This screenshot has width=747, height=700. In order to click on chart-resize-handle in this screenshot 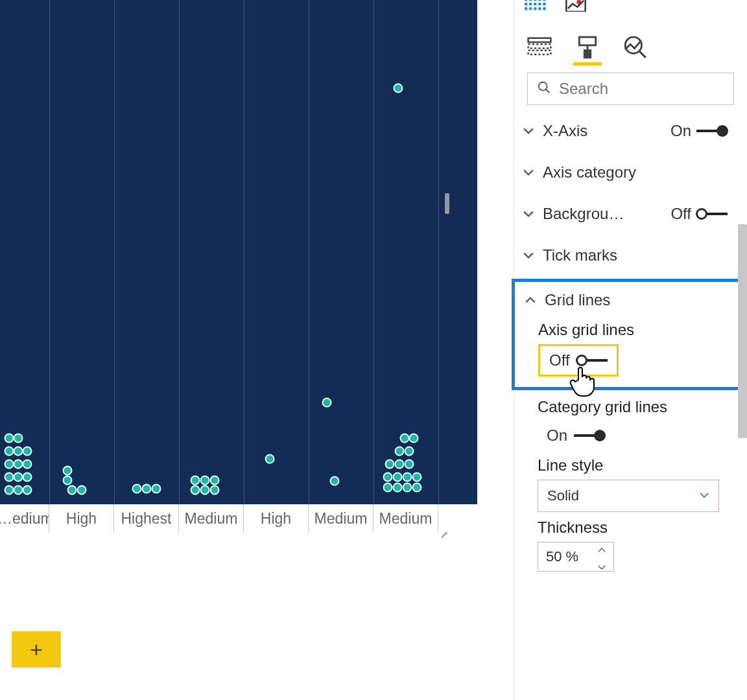, I will do `click(442, 527)`.